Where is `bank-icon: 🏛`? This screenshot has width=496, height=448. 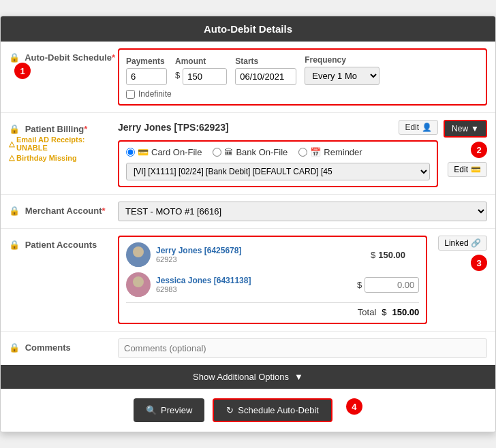
bank-icon: 🏛 is located at coordinates (229, 153).